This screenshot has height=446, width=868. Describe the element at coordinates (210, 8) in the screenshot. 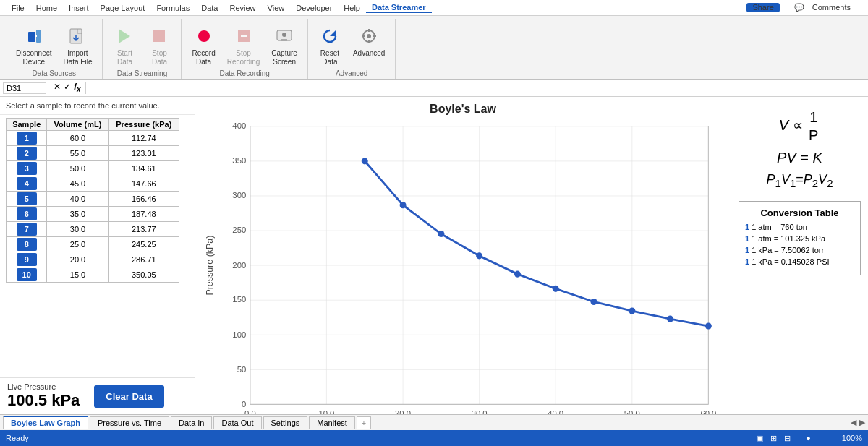

I see `menu-data: Data` at that location.